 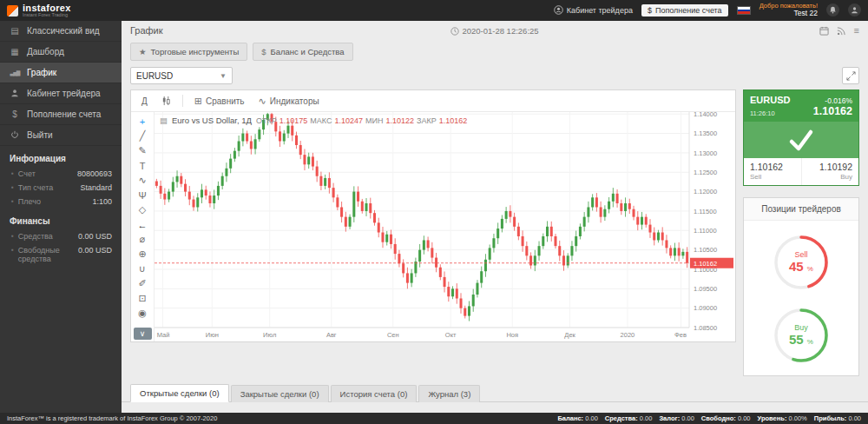 What do you see at coordinates (825, 31) in the screenshot?
I see `calendar-icon` at bounding box center [825, 31].